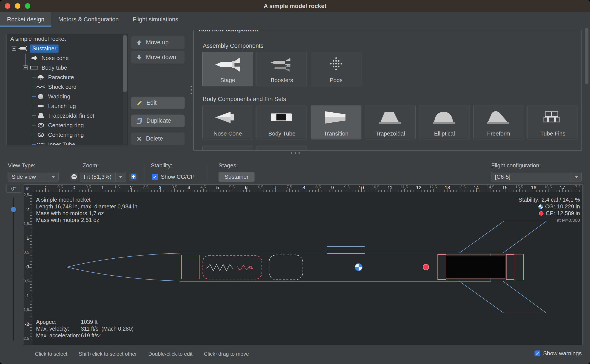 Image resolution: width=590 pixels, height=364 pixels. I want to click on component-trapezoidal: Trapezoidal, so click(390, 122).